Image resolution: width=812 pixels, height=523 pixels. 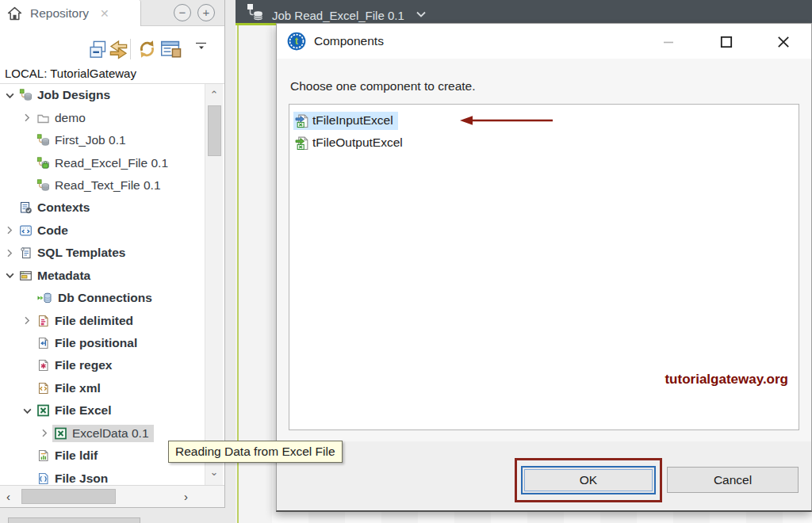 What do you see at coordinates (102, 365) in the screenshot?
I see `tree-item-file-regex: File regex` at bounding box center [102, 365].